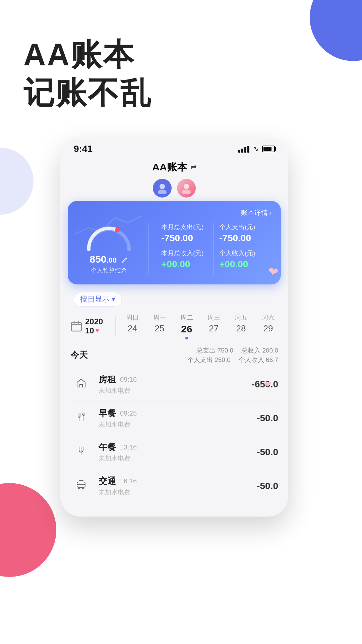 This screenshot has width=362, height=644. I want to click on signal-icon, so click(244, 149).